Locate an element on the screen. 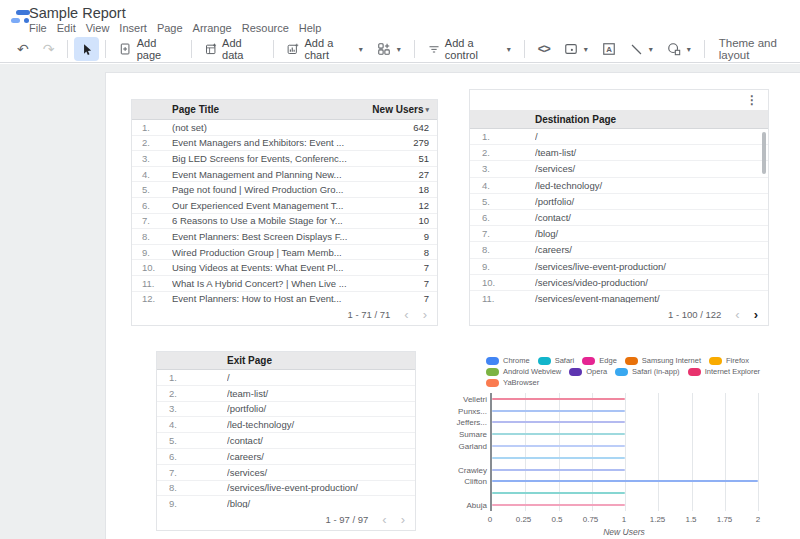 This screenshot has height=539, width=800. redo-button: ↷ is located at coordinates (49, 49).